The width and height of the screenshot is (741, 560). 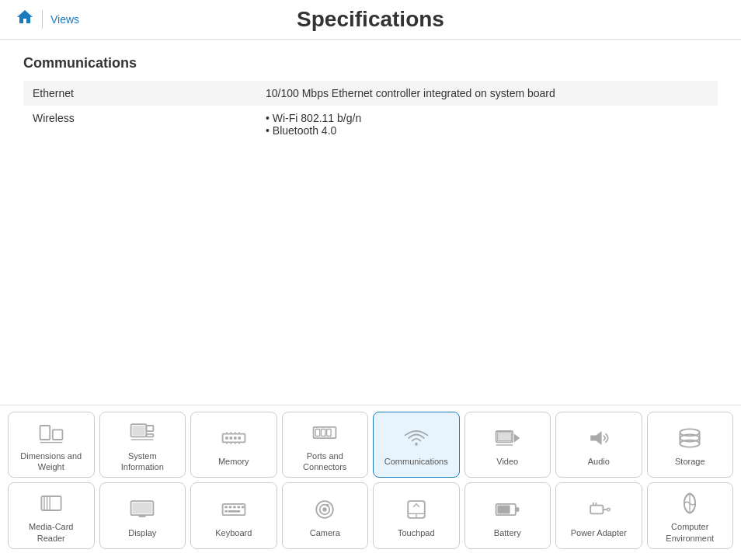 What do you see at coordinates (487, 130) in the screenshot?
I see `wireless-item-bluetooth: Bluetooth 4.0` at bounding box center [487, 130].